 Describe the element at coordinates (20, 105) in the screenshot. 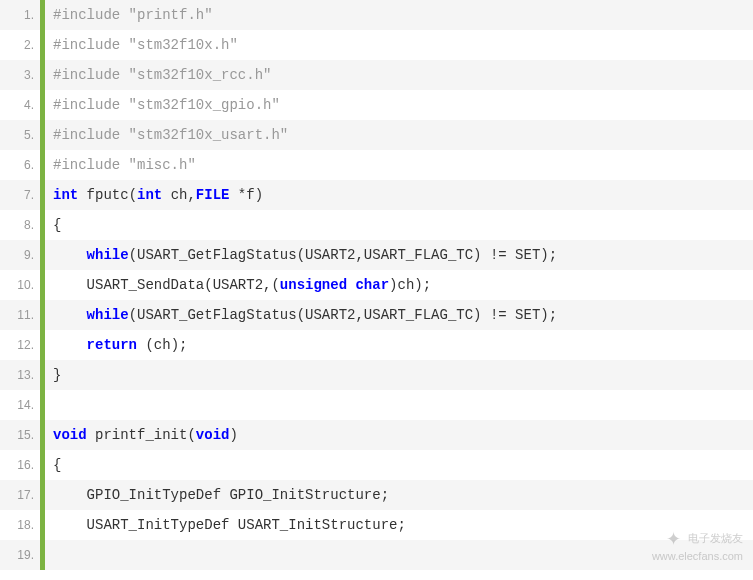

I see `line-number: 4.` at that location.